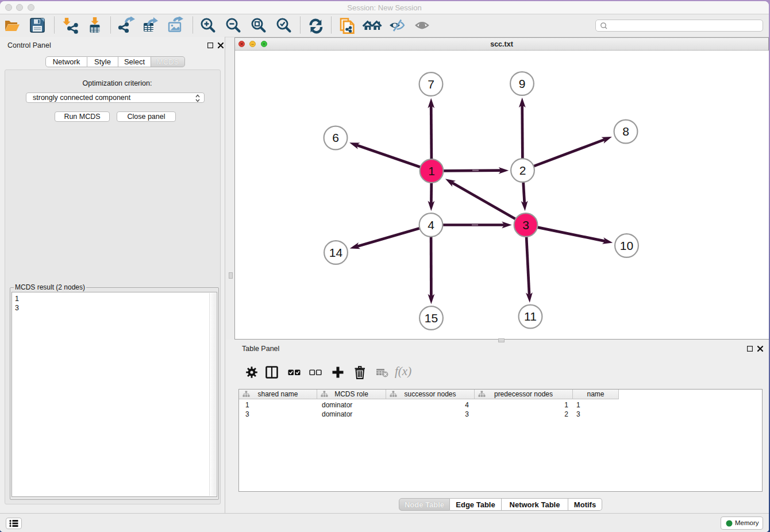 This screenshot has height=532, width=770. Describe the element at coordinates (626, 246) in the screenshot. I see `svg-text: 10` at that location.